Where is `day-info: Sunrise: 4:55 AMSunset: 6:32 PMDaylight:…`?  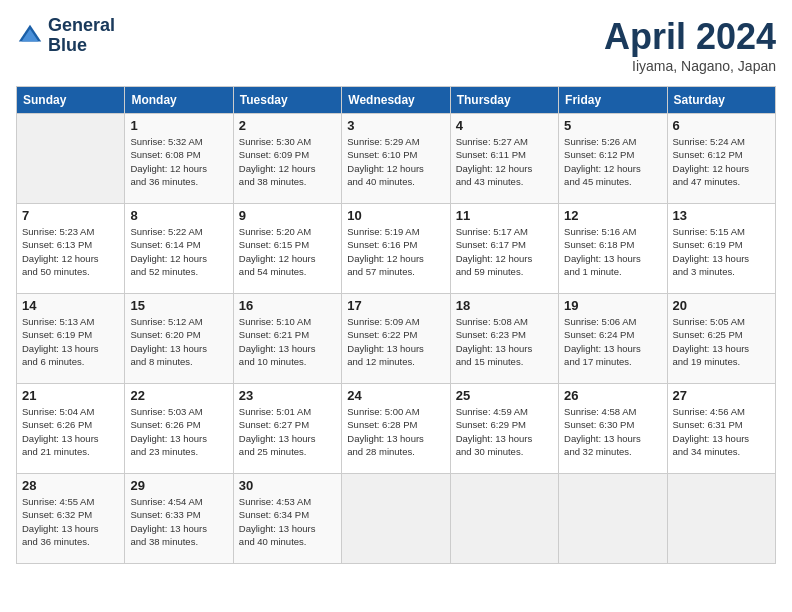 day-info: Sunrise: 4:55 AMSunset: 6:32 PMDaylight:… is located at coordinates (70, 522).